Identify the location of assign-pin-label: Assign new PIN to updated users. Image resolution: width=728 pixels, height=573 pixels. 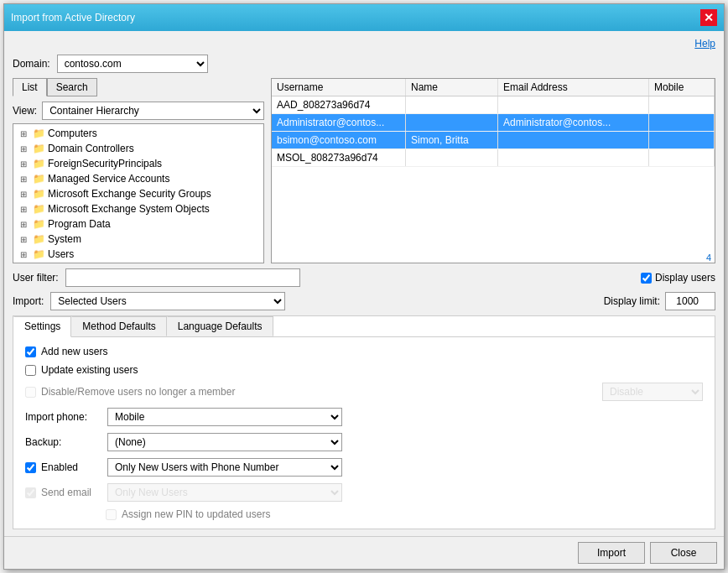
(196, 514).